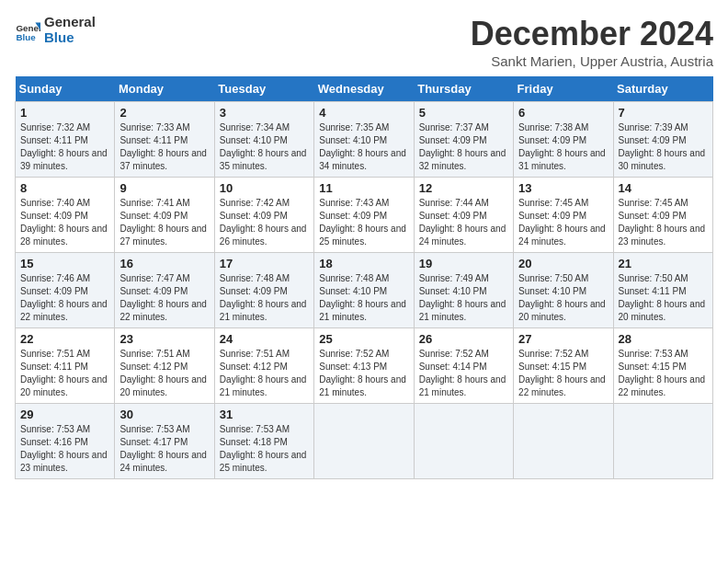  I want to click on day-number: 16, so click(164, 263).